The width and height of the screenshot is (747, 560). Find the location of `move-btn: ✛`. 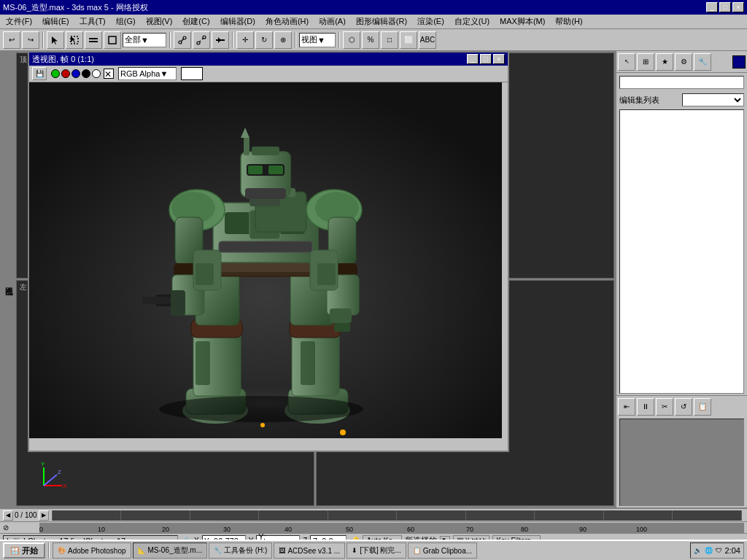

move-btn: ✛ is located at coordinates (245, 40).